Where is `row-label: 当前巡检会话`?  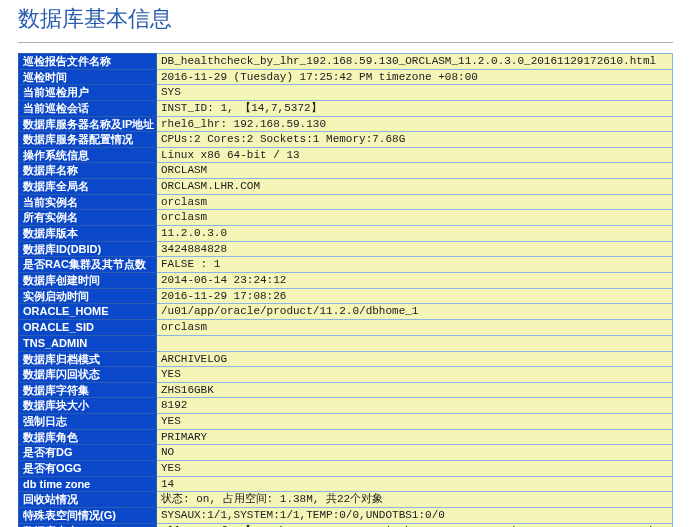 row-label: 当前巡检会话 is located at coordinates (88, 108).